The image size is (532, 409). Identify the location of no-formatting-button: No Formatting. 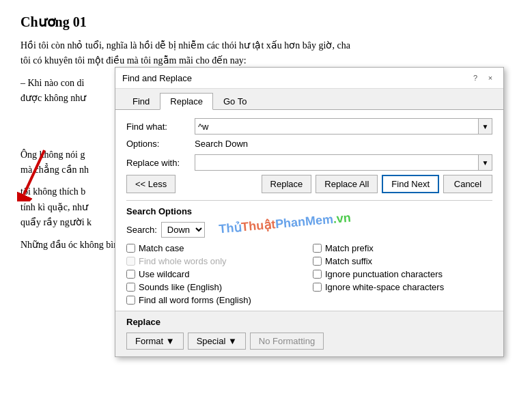
(287, 341).